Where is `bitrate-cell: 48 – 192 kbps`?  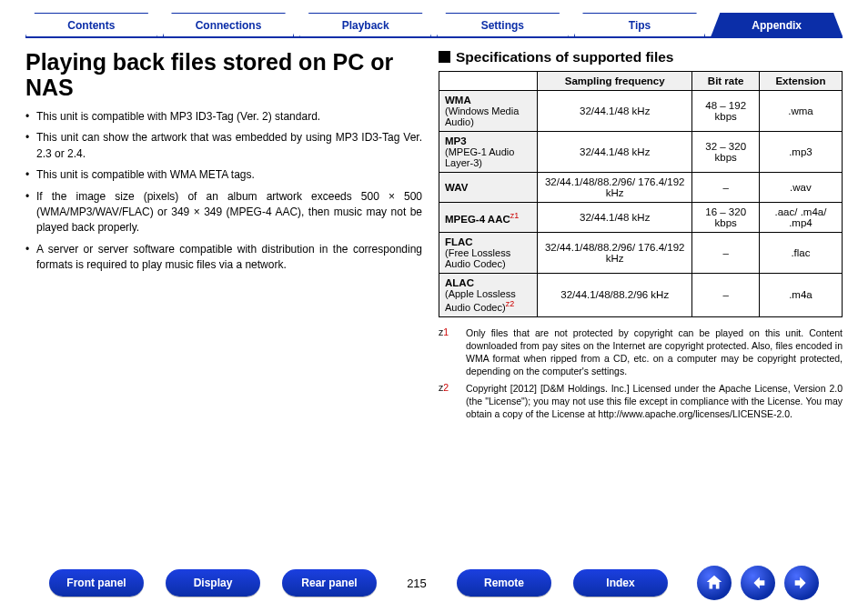 bitrate-cell: 48 – 192 kbps is located at coordinates (726, 111).